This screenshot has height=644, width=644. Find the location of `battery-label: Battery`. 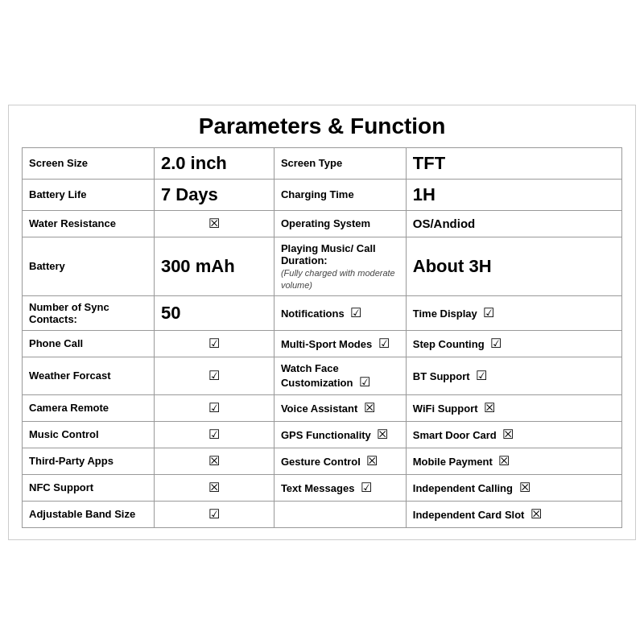

battery-label: Battery is located at coordinates (89, 266).